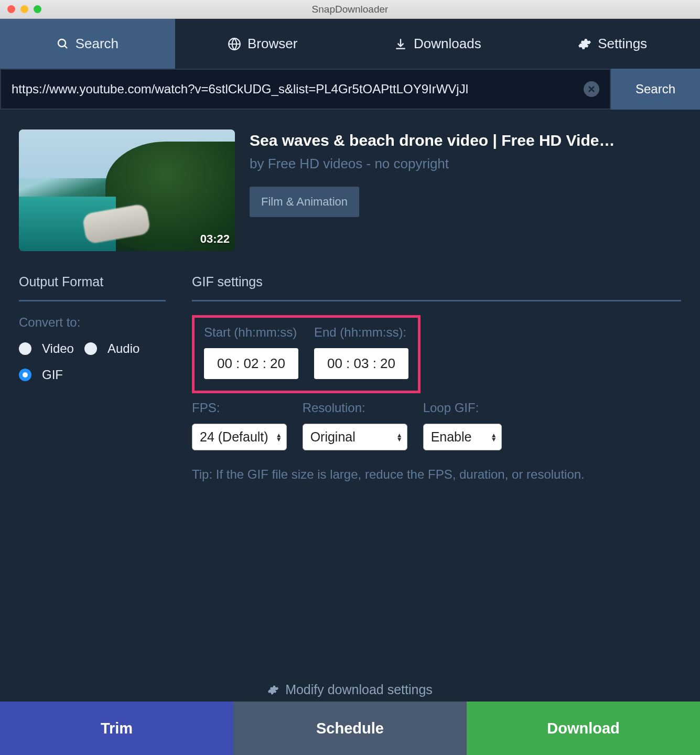 The image size is (700, 755). What do you see at coordinates (401, 44) in the screenshot?
I see `download-icon` at bounding box center [401, 44].